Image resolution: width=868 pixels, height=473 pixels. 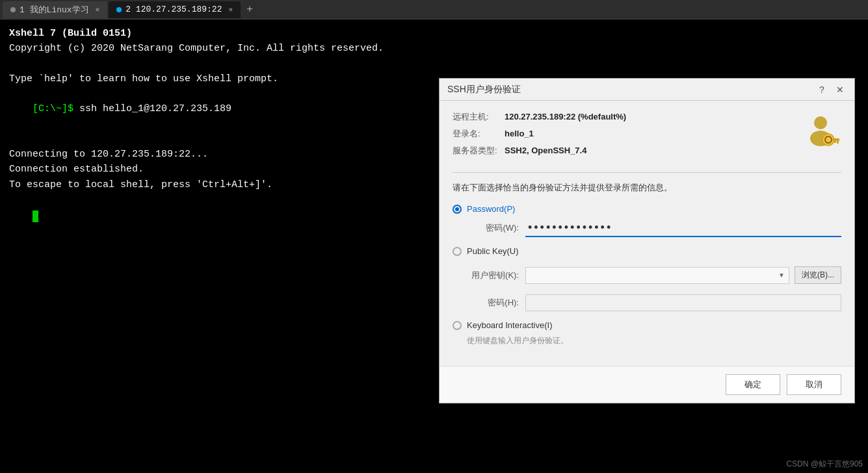 I want to click on remote-host-label: 远程主机:, so click(x=479, y=117).